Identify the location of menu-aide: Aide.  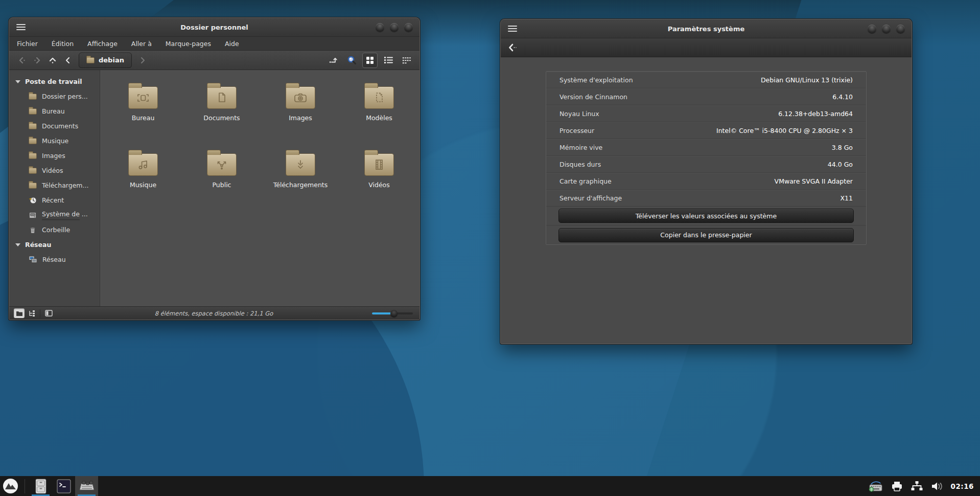
(232, 44).